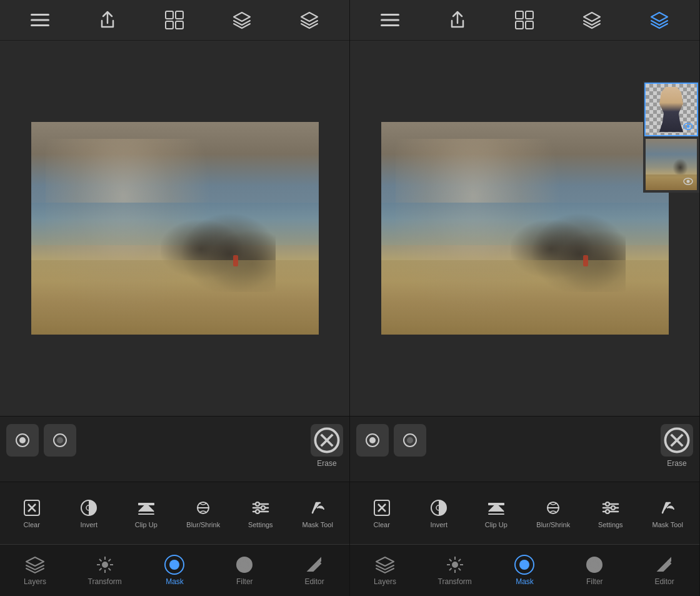 Image resolution: width=700 pixels, height=596 pixels. What do you see at coordinates (554, 513) in the screenshot?
I see `right-blur-shrink-button: Blur/Shrink` at bounding box center [554, 513].